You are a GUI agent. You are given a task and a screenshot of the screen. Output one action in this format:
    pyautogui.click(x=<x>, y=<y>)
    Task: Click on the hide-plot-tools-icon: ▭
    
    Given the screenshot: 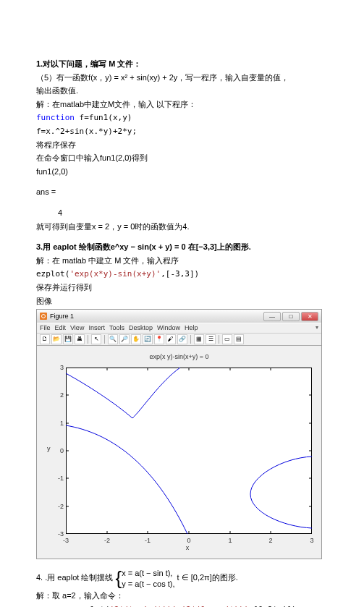 What is the action you would take?
    pyautogui.click(x=227, y=339)
    